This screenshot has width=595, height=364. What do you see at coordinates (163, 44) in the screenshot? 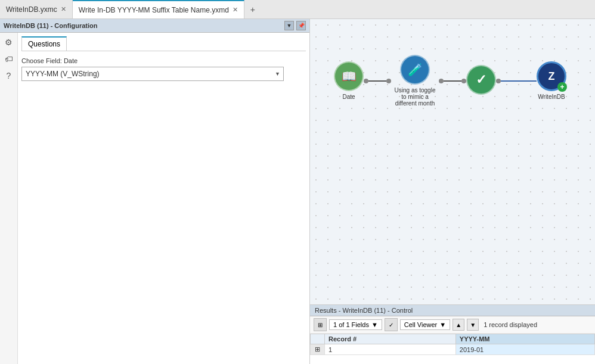
I see `inner-tab-bar: Questions` at bounding box center [163, 44].